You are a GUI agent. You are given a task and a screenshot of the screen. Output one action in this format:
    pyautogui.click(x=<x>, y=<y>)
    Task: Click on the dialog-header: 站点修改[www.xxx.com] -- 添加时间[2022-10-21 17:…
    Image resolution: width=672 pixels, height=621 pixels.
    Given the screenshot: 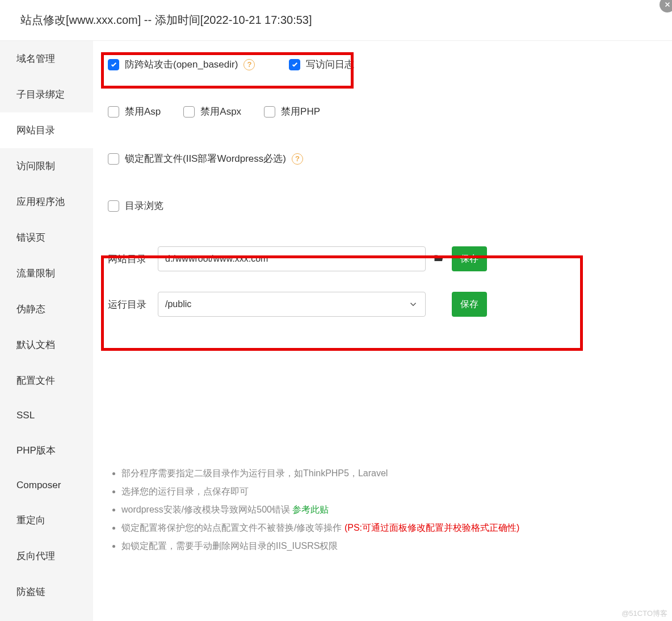 What is the action you would take?
    pyautogui.click(x=336, y=20)
    